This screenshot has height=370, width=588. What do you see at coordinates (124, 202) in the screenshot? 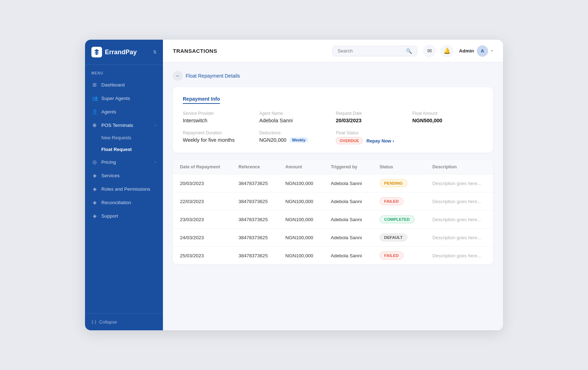
I see `sidebar-item-reconciliation: ◈ Reconciliation` at bounding box center [124, 202].